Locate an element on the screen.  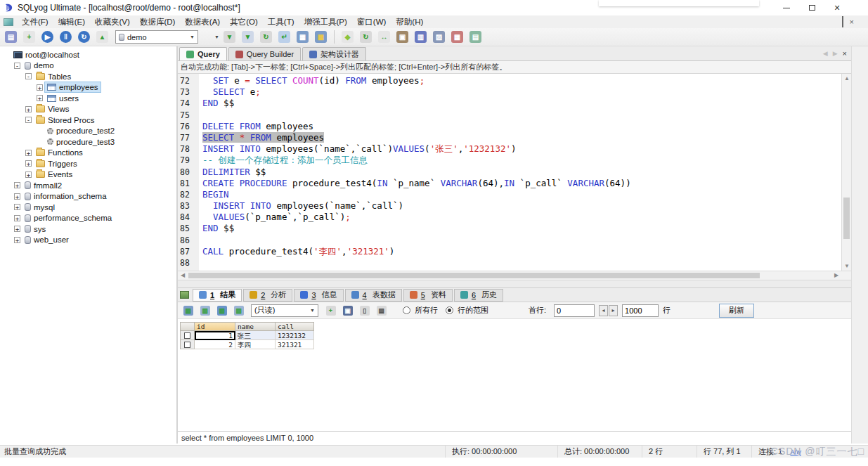
cell-call: 321321 is located at coordinates (295, 344).